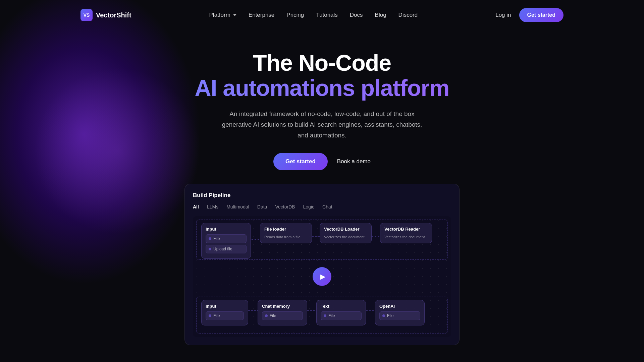 The height and width of the screenshot is (362, 644). I want to click on nav-enterprise: Enterprise, so click(262, 15).